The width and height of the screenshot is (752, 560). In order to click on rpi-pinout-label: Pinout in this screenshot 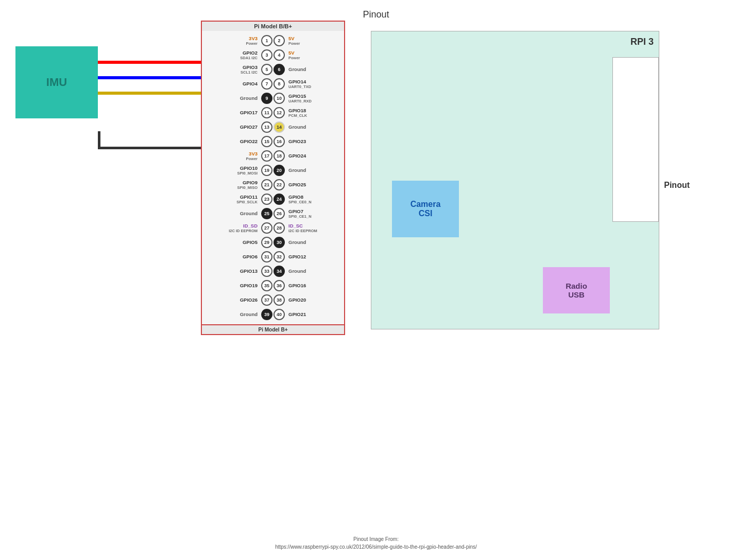, I will do `click(677, 185)`.